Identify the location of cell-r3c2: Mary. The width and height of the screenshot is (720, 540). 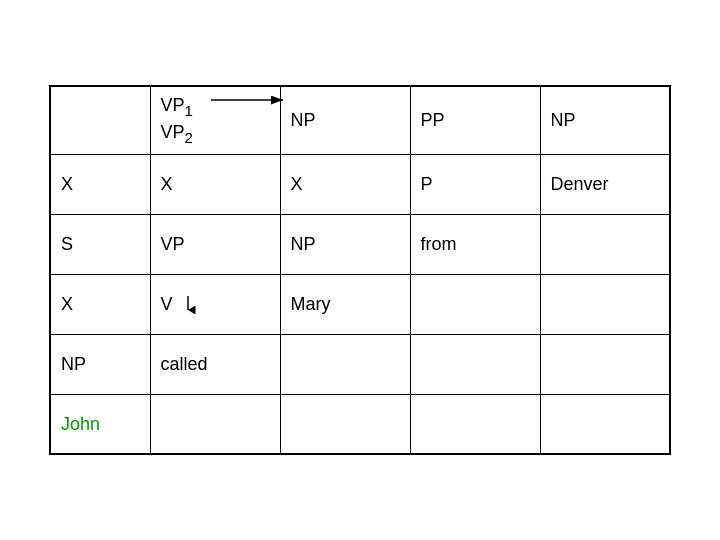
(345, 304).